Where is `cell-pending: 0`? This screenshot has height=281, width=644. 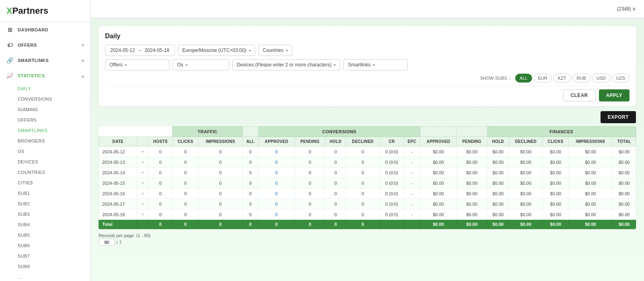
cell-pending: 0 is located at coordinates (310, 173).